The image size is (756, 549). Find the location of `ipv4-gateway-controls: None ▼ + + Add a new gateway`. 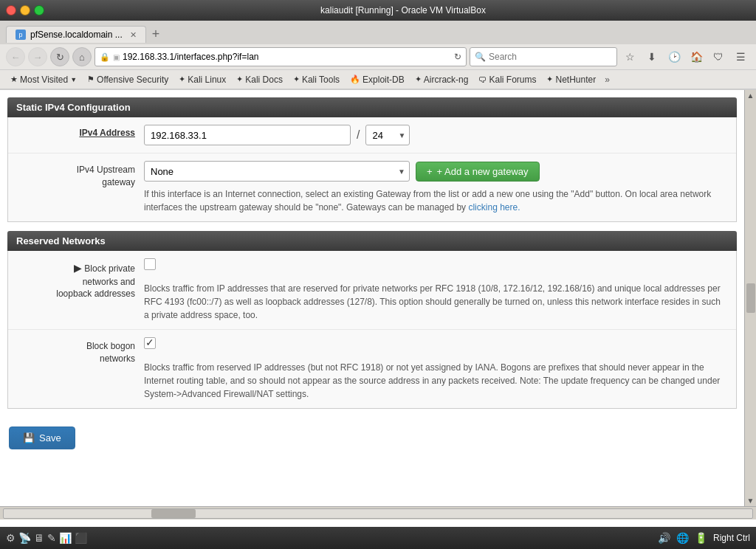

ipv4-gateway-controls: None ▼ + + Add a new gateway is located at coordinates (436, 187).